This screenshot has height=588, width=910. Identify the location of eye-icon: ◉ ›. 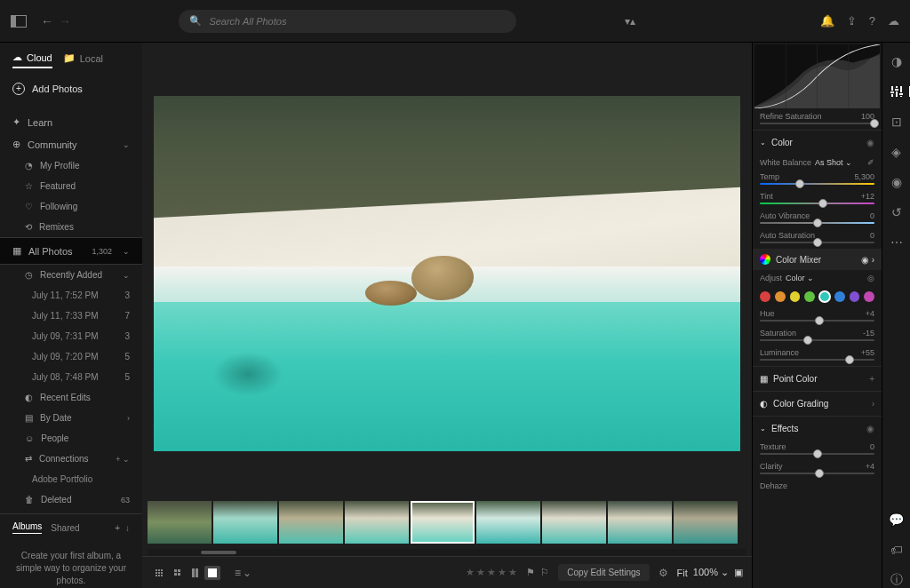
(867, 259).